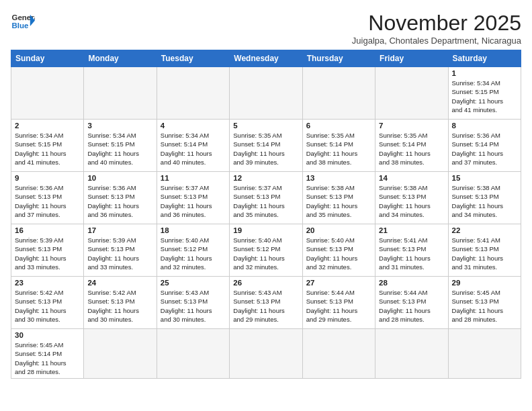 Image resolution: width=532 pixels, height=411 pixels. I want to click on day-number: 9, so click(47, 178).